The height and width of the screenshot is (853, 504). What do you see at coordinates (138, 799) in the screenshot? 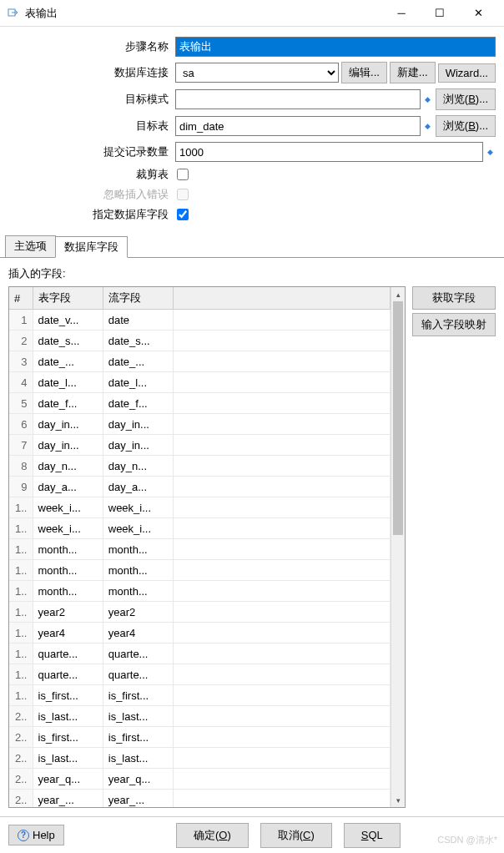
I see `row-stream-field: year_...` at bounding box center [138, 799].